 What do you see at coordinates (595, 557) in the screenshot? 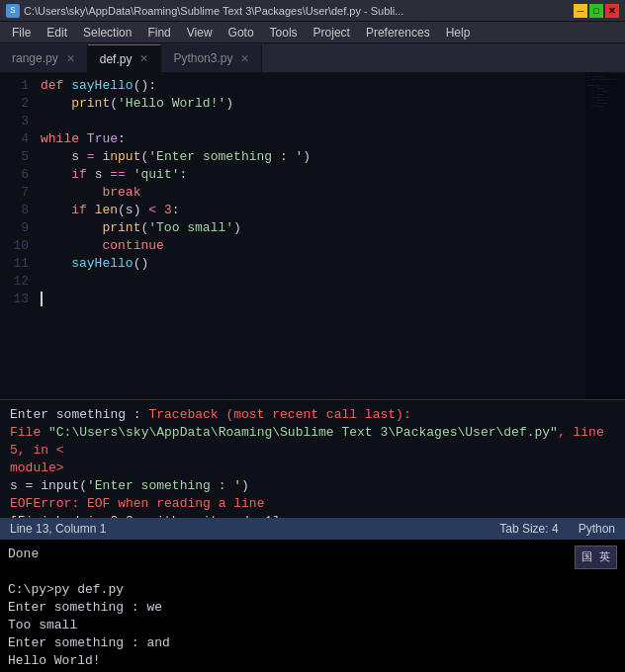
I see `ime-indicator: 国 英` at bounding box center [595, 557].